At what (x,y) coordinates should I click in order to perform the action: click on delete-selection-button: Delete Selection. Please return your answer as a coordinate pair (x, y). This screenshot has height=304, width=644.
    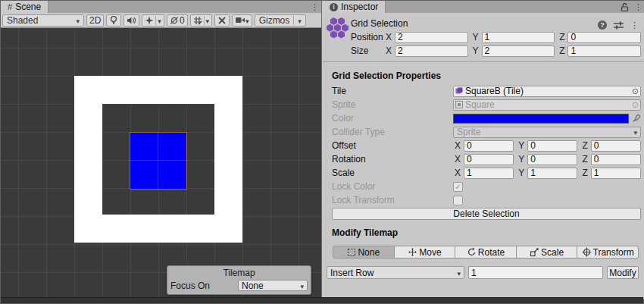
    Looking at the image, I should click on (486, 214).